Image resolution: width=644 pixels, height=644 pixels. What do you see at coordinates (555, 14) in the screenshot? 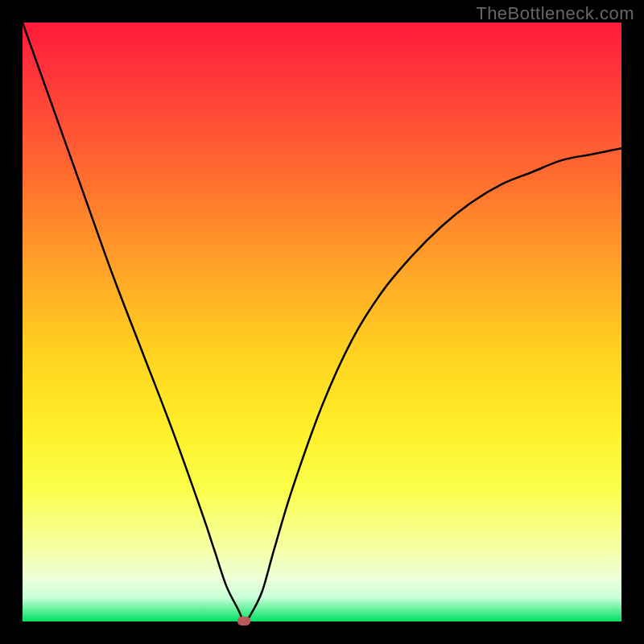
I see `watermark-text: TheBottleneck.com` at bounding box center [555, 14].